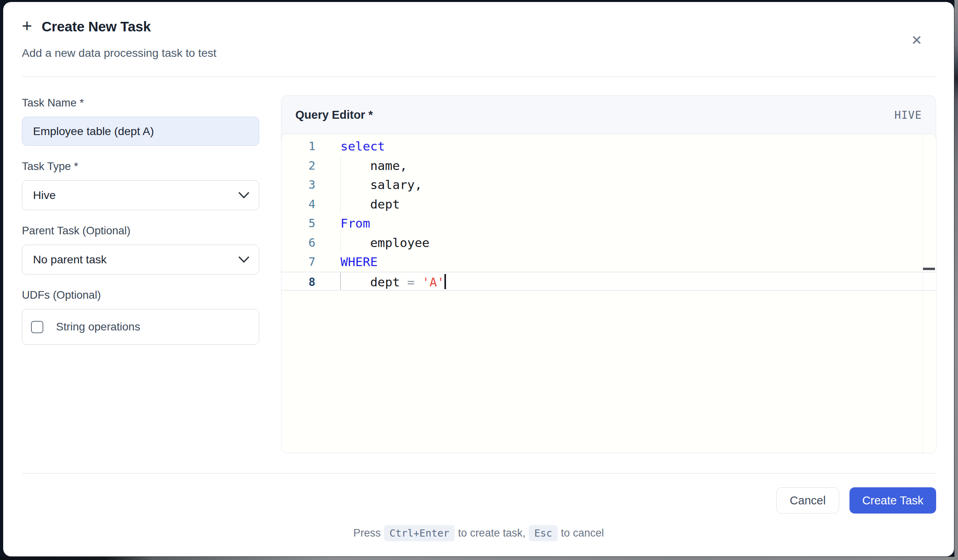 The image size is (958, 560). Describe the element at coordinates (141, 317) in the screenshot. I see `udfs-field: UDFs (Optional) String operations` at that location.